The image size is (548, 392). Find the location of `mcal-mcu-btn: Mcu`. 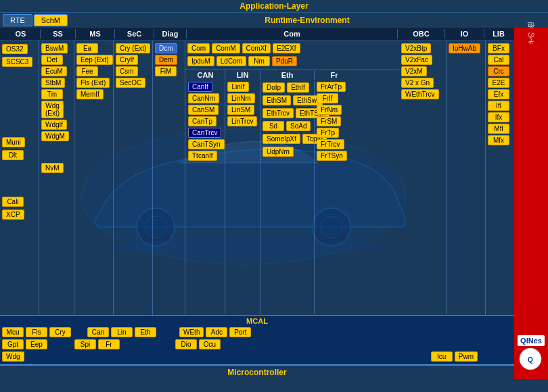

mcal-mcu-btn: Mcu is located at coordinates (13, 333).